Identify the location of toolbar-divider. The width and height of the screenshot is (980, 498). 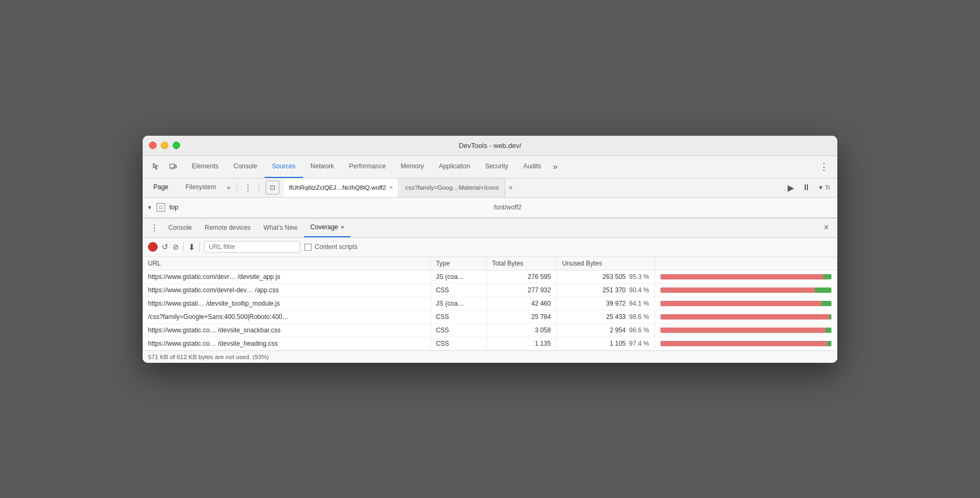
(184, 247).